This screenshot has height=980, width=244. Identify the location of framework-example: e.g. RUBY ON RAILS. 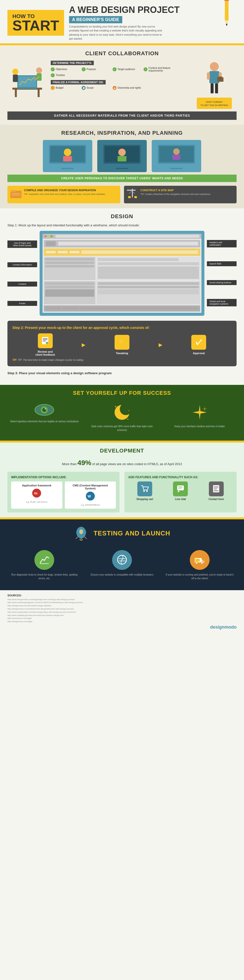
(37, 502).